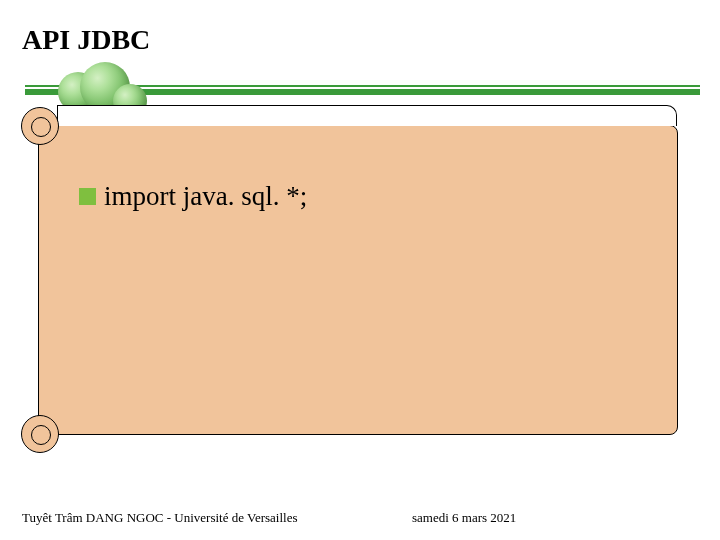 The height and width of the screenshot is (540, 720). Describe the element at coordinates (360, 518) in the screenshot. I see `footer: Tuyêt Trâm DANG NGOC - Université de Ver…` at that location.